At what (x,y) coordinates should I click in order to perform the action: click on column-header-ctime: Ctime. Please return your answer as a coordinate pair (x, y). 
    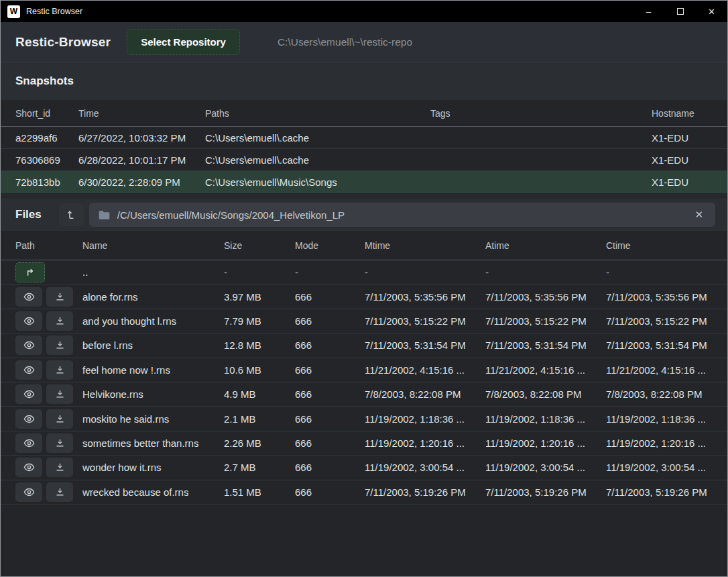
    Looking at the image, I should click on (666, 246).